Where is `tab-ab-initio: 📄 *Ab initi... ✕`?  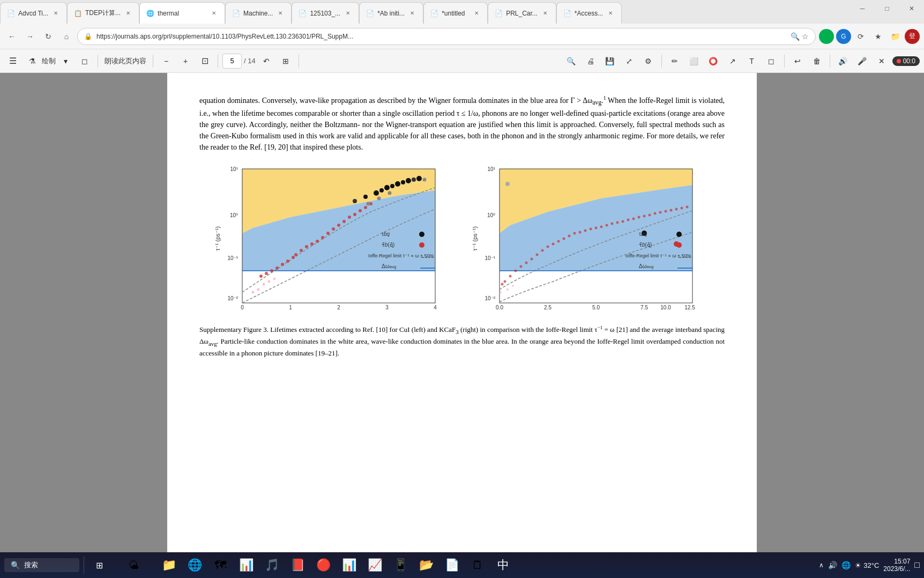
tab-ab-initio: 📄 *Ab initi... ✕ is located at coordinates (391, 13).